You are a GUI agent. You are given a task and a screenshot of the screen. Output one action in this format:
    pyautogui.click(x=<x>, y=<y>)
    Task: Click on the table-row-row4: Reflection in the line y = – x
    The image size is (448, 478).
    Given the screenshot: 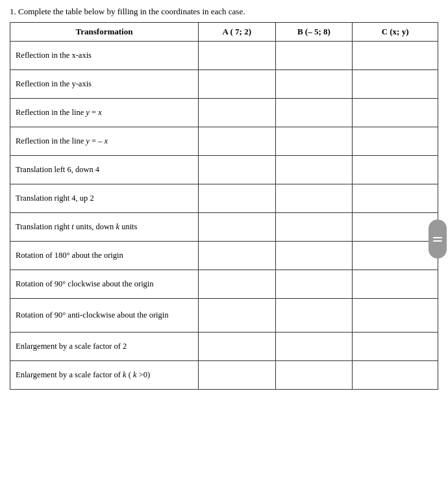 What is the action you would take?
    pyautogui.click(x=225, y=142)
    